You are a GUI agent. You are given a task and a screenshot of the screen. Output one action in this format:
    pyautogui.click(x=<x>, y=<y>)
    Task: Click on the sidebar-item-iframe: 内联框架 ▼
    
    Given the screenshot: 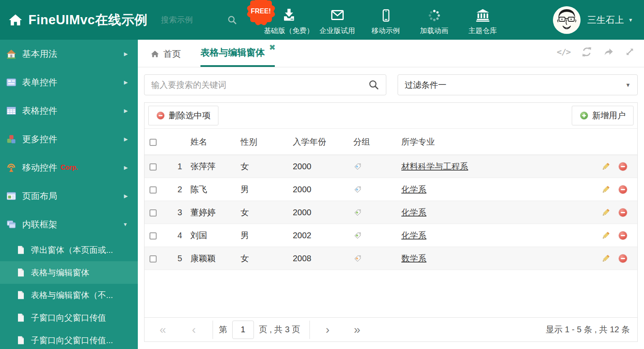 What is the action you would take?
    pyautogui.click(x=69, y=224)
    